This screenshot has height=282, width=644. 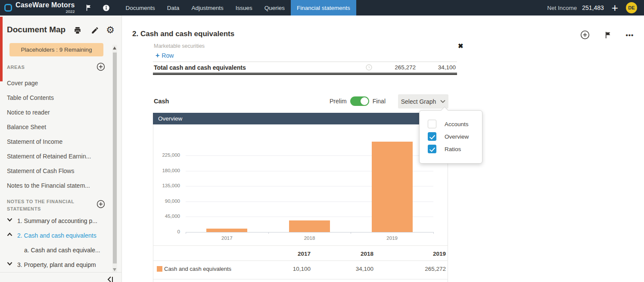 What do you see at coordinates (451, 137) in the screenshot?
I see `select-graph-dropdown: AccountsOverviewRatios` at bounding box center [451, 137].